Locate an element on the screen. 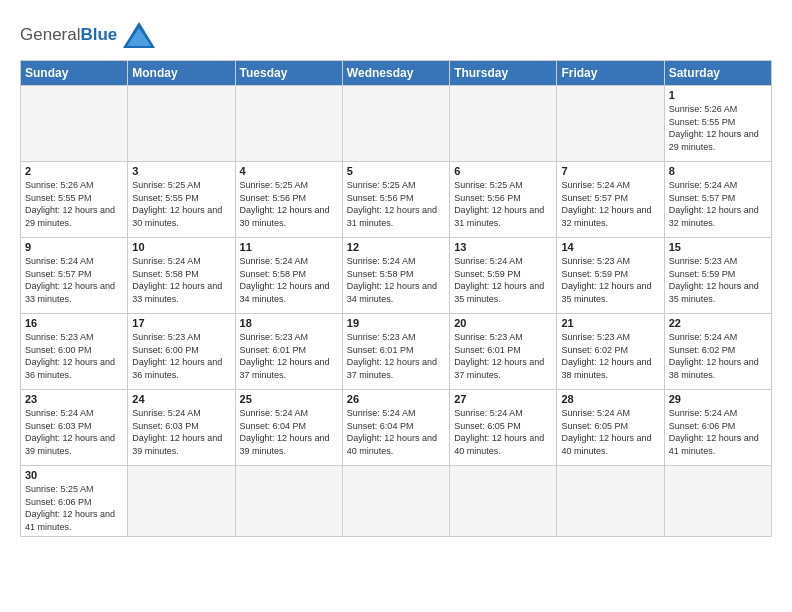 Image resolution: width=792 pixels, height=612 pixels. calendar-cell: 8Sunrise: 5:24 AM Sunset: 5:57 PM Daylig… is located at coordinates (718, 200).